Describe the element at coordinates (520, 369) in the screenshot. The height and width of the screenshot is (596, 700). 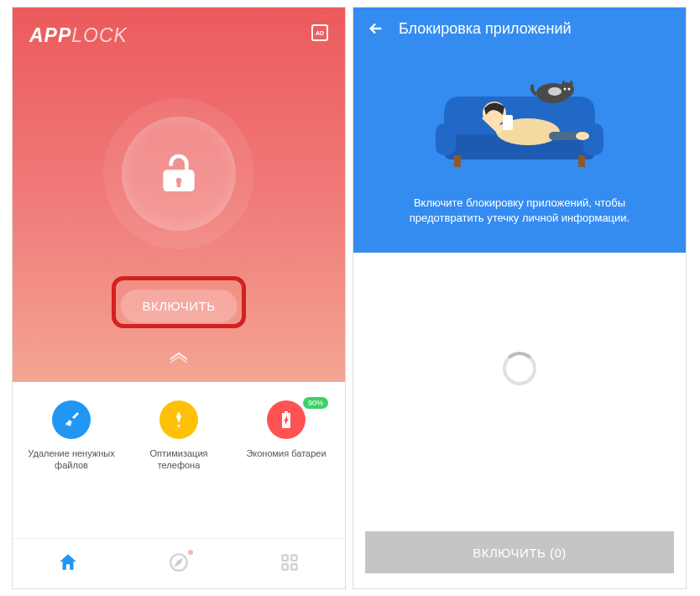
I see `loading-spinner` at that location.